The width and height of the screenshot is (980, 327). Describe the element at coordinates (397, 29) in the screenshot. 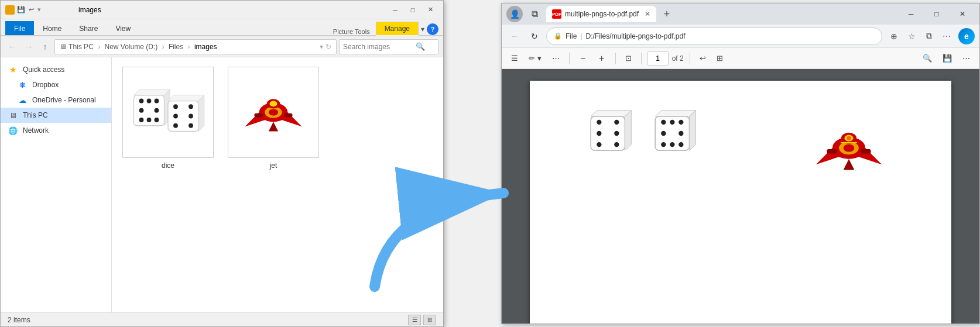

I see `tab-manage: Manage` at that location.